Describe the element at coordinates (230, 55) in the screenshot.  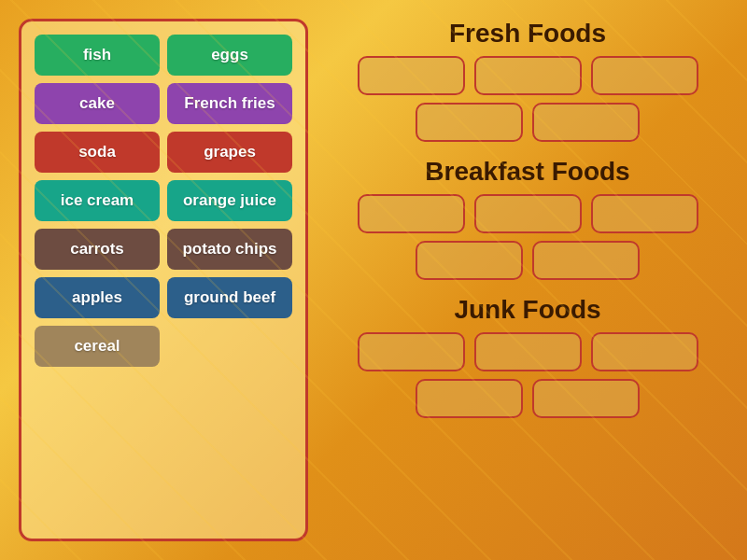
I see `food-btn-eggs: eggs` at that location.